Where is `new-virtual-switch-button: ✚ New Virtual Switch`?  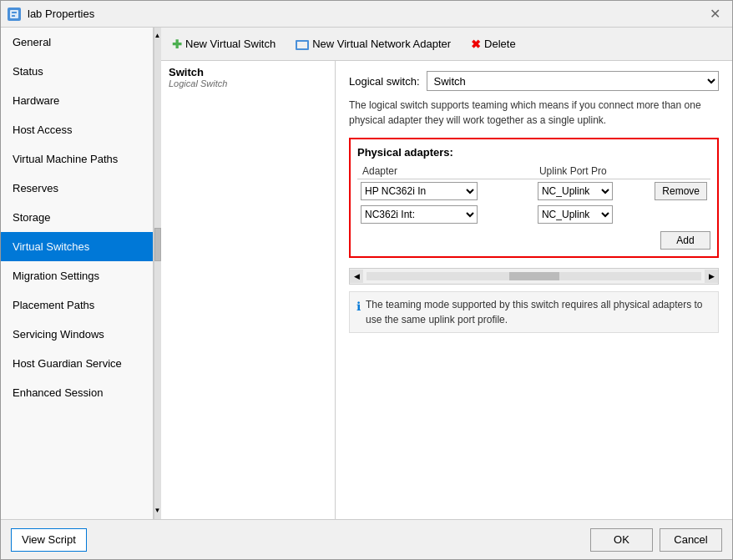 new-virtual-switch-button: ✚ New Virtual Switch is located at coordinates (224, 44).